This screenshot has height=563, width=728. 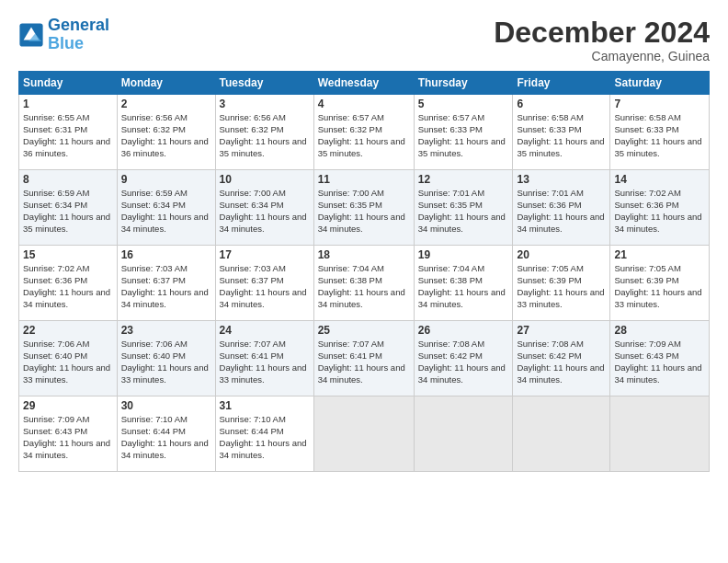 What do you see at coordinates (166, 104) in the screenshot?
I see `day-number: 2` at bounding box center [166, 104].